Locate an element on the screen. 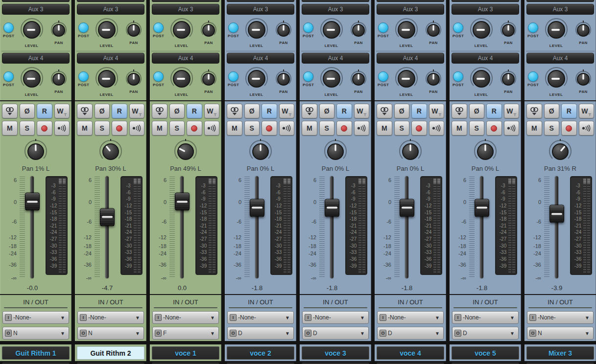 This screenshot has height=364, width=596. output-select: O N ▼ is located at coordinates (560, 333).